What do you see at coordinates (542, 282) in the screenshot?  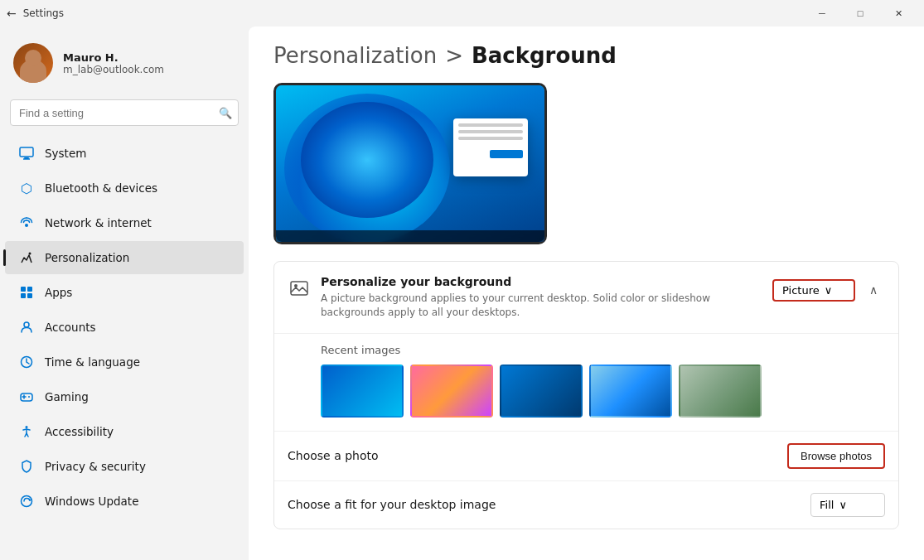 I see `section-title-personalize: Personalize your background` at bounding box center [542, 282].